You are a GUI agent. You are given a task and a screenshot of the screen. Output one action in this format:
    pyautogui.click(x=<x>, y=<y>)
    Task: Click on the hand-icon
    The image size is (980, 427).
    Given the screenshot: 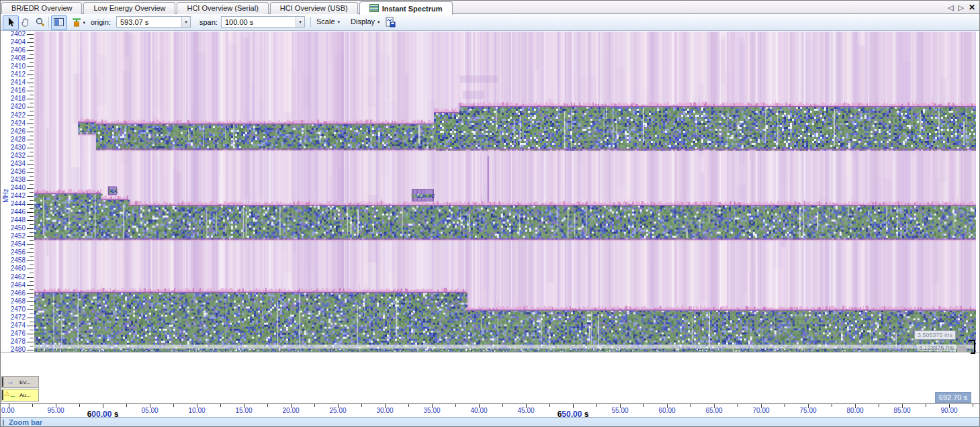 What is the action you would take?
    pyautogui.click(x=26, y=22)
    